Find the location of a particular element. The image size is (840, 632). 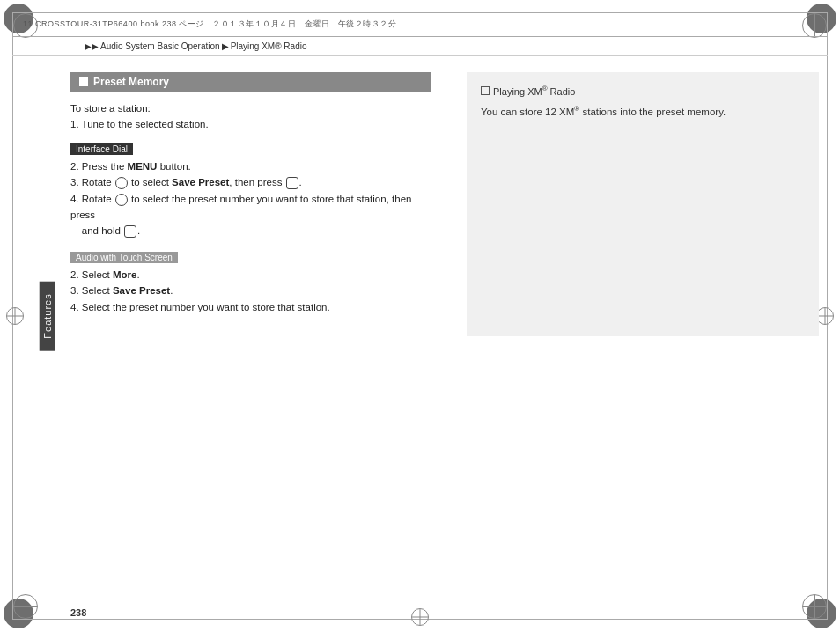

features-tab: Features is located at coordinates (48, 315).